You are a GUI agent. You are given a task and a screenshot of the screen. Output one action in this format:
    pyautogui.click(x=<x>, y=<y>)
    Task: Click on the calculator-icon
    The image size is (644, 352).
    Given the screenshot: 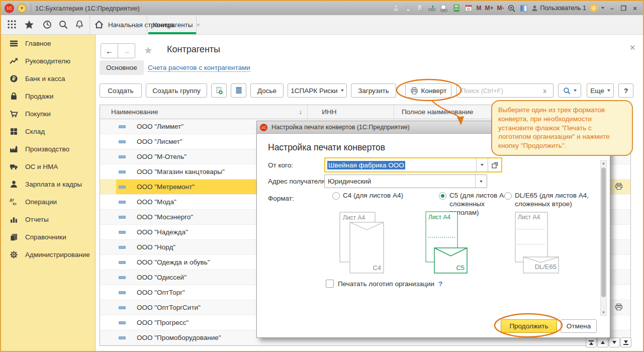 What is the action you would take?
    pyautogui.click(x=456, y=8)
    